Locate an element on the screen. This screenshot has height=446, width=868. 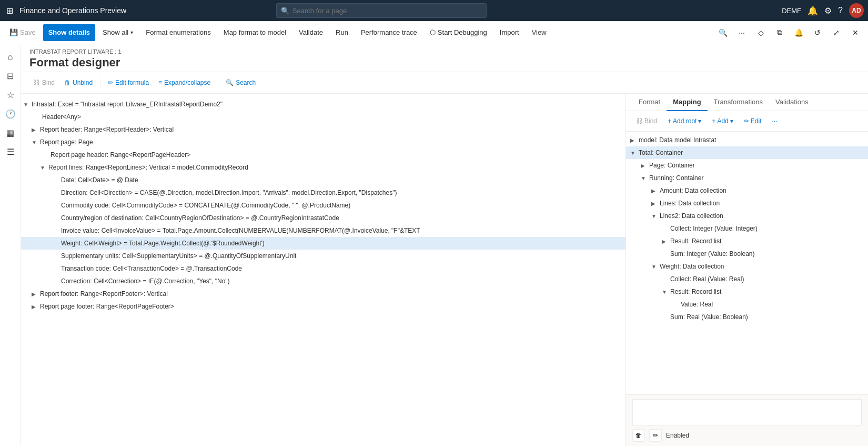
show-all-button: Show all ▾ is located at coordinates (118, 33).